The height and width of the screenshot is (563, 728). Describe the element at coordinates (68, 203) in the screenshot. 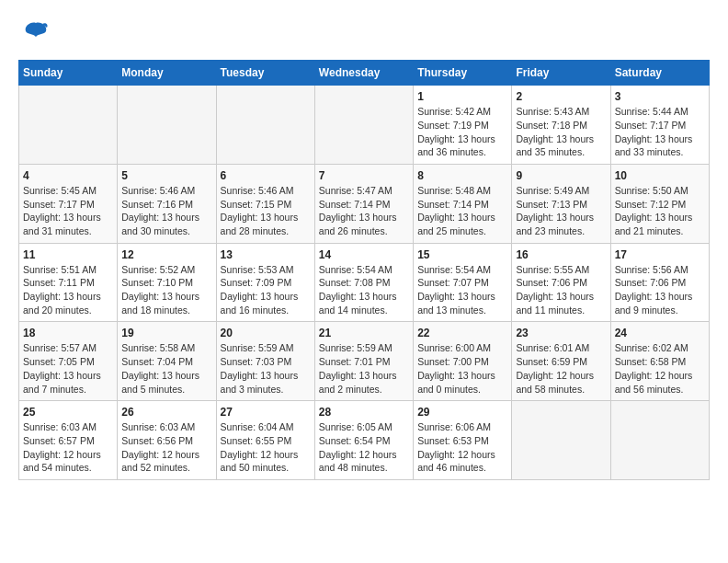

I see `calendar-cell: 4Sunrise: 5:45 AM Sunset: 7:17 PM Daylig…` at that location.